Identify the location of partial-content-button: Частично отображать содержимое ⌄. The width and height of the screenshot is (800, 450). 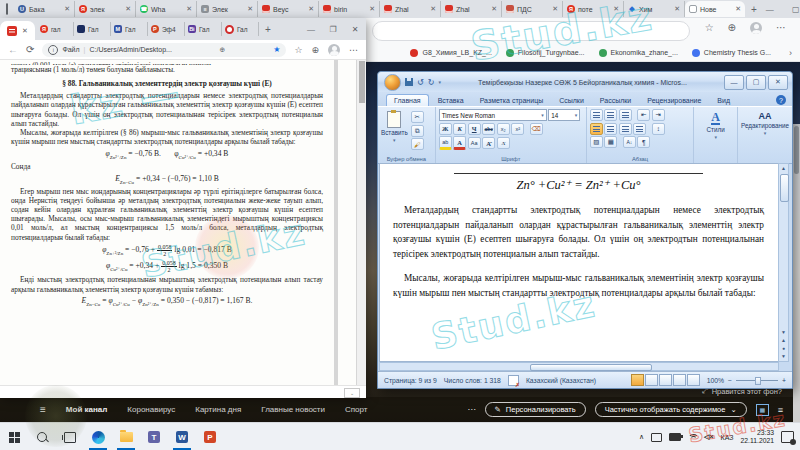
(671, 410).